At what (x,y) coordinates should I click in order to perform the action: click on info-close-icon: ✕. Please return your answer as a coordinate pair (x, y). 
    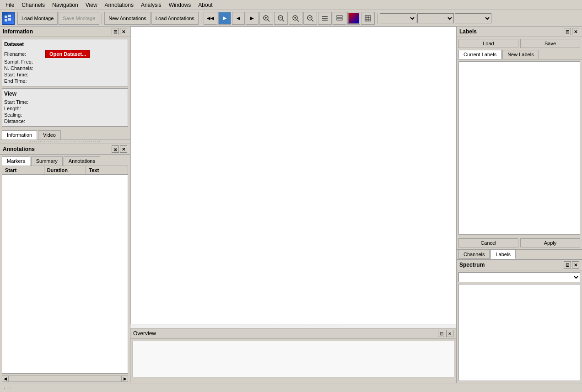
    Looking at the image, I should click on (124, 32).